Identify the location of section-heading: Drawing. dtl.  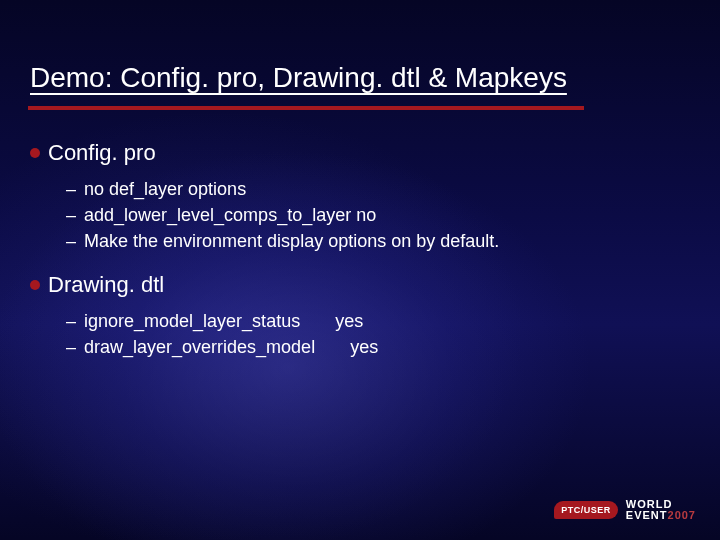
(360, 285).